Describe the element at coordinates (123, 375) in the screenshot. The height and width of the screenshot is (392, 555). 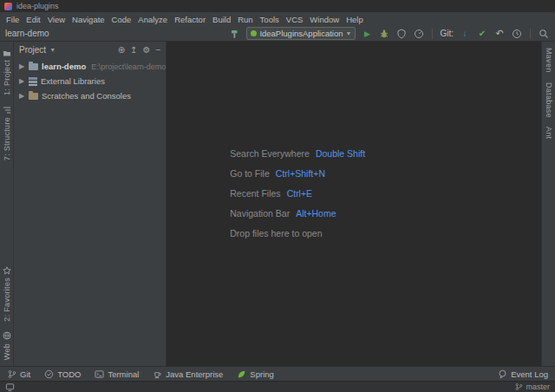
I see `toolwindow-button-label: Terminal` at that location.